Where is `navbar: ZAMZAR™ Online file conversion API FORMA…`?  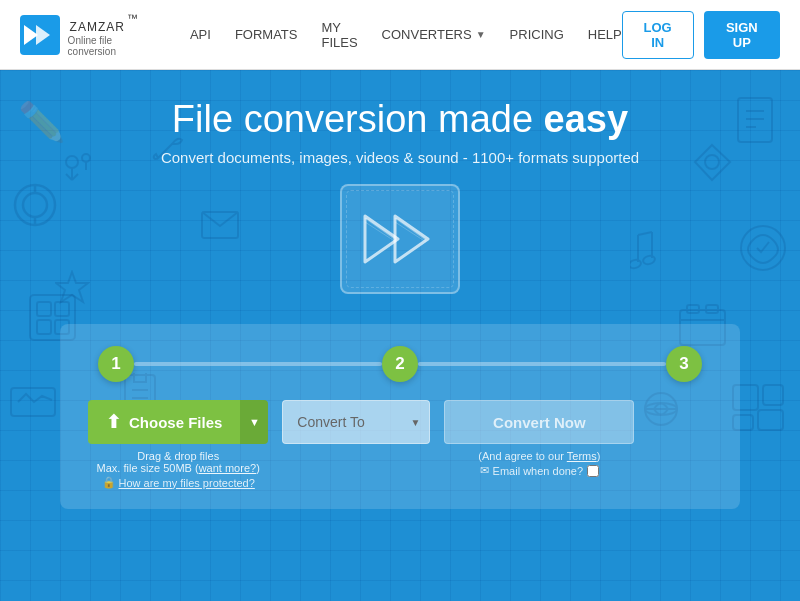 navbar: ZAMZAR™ Online file conversion API FORMA… is located at coordinates (400, 35).